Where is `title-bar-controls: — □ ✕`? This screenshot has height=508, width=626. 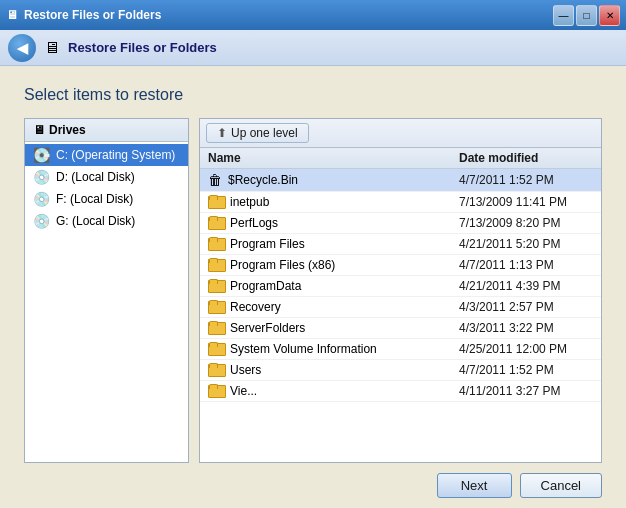
title-bar-controls: — □ ✕ is located at coordinates (586, 16).